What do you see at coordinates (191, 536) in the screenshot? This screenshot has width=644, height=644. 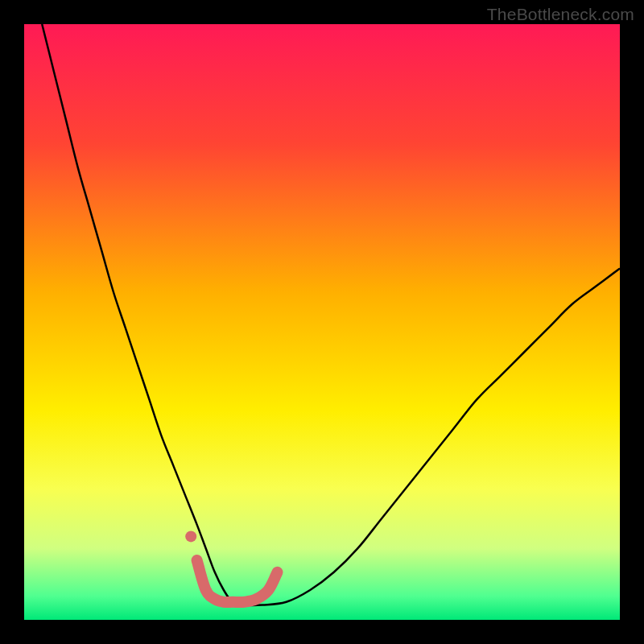 I see `marker-dot` at bounding box center [191, 536].